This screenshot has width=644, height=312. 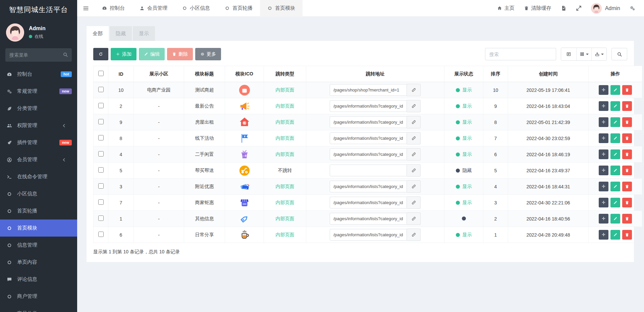 I want to click on sidebar-item-商品分类: 商品分类, so click(x=39, y=308).